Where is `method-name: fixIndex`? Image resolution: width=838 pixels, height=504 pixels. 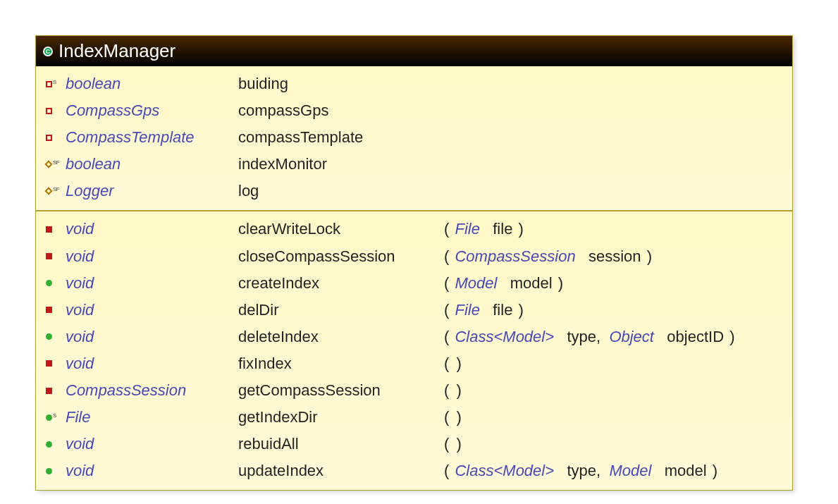 method-name: fixIndex is located at coordinates (340, 364).